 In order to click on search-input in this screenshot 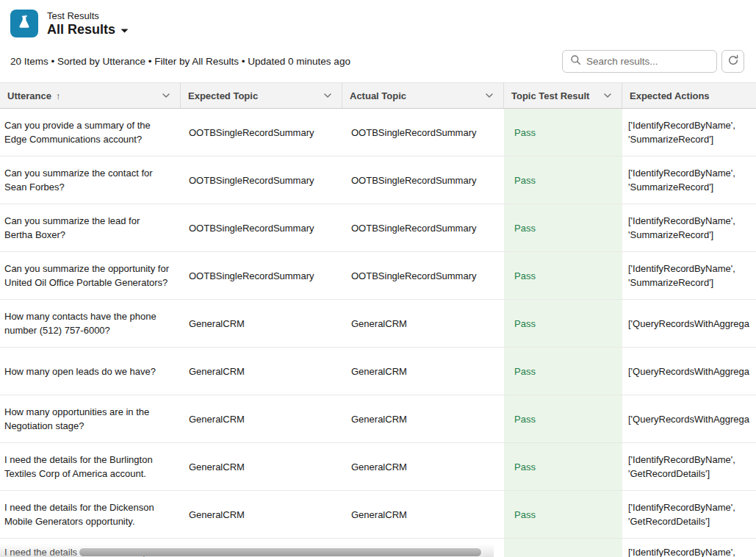, I will do `click(648, 62)`.